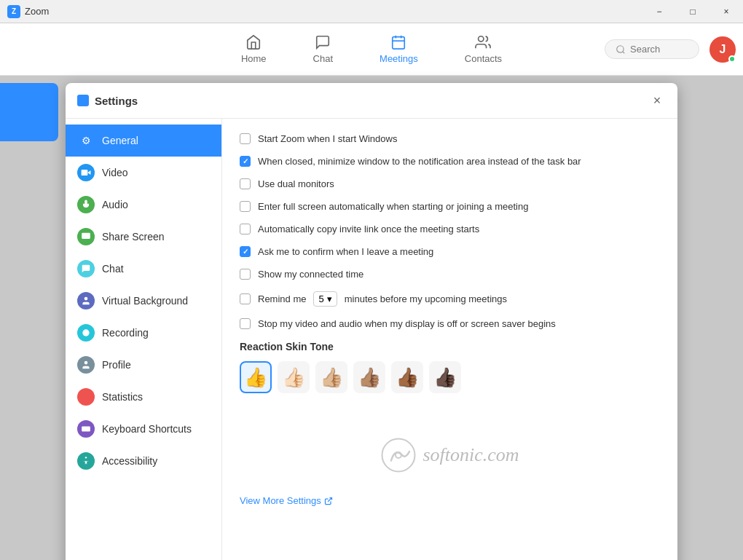  I want to click on chat-icon, so click(86, 269).